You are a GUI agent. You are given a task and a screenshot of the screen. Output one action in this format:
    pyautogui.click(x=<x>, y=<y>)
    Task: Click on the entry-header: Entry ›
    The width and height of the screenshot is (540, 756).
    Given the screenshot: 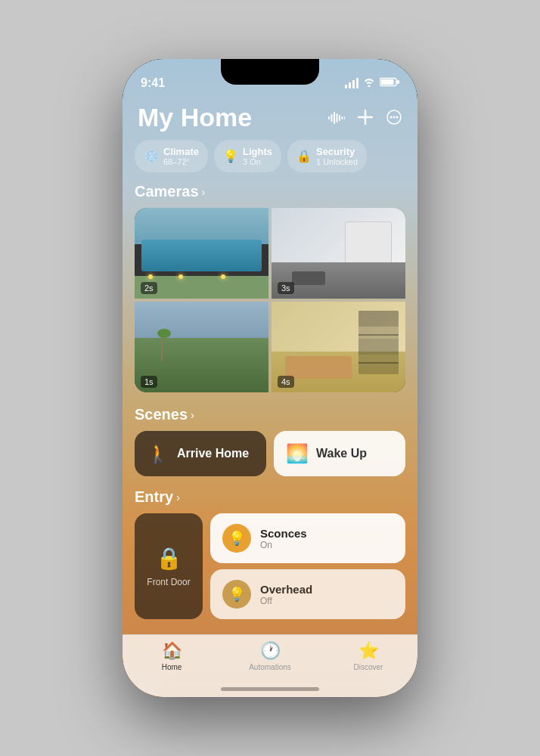 What is the action you would take?
    pyautogui.click(x=270, y=497)
    